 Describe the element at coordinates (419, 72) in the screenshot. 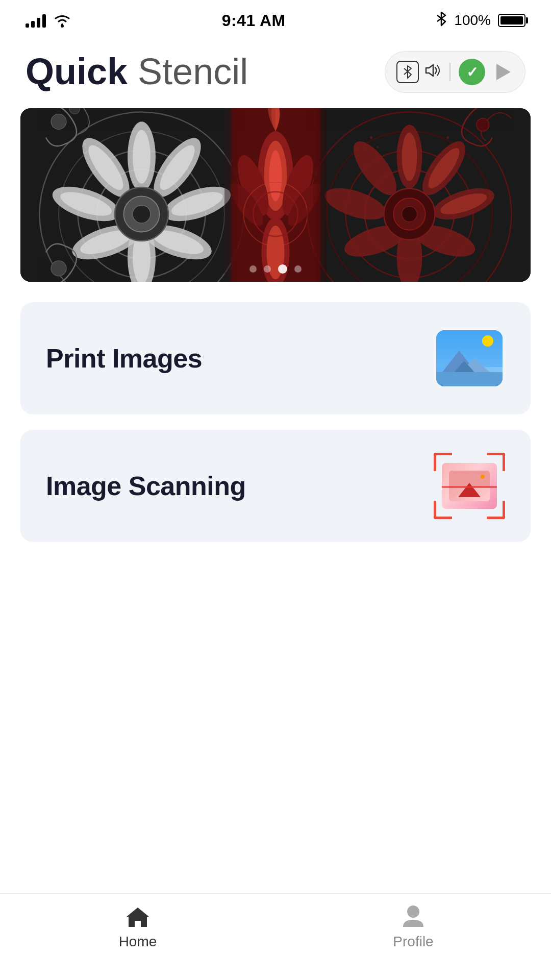

I see `bluetooth-chip` at that location.